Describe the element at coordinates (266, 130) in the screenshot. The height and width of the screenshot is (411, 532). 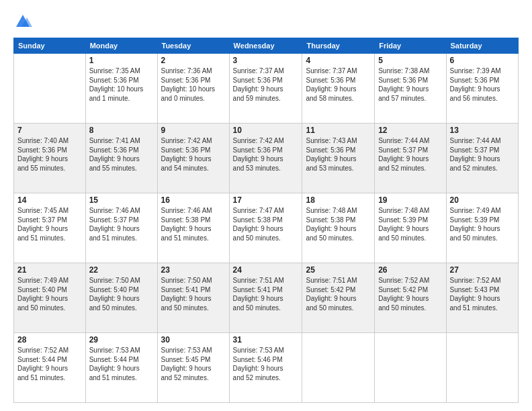
I see `day-number: 10` at that location.